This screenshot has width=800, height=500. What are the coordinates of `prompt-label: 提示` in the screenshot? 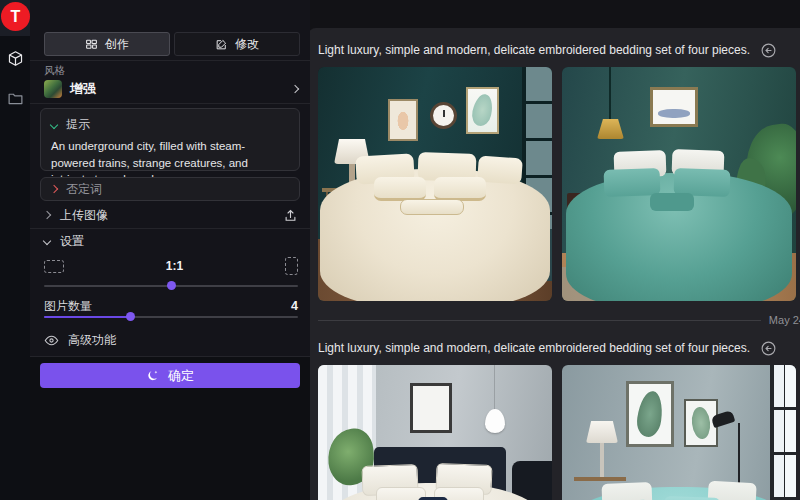 It's located at (78, 124).